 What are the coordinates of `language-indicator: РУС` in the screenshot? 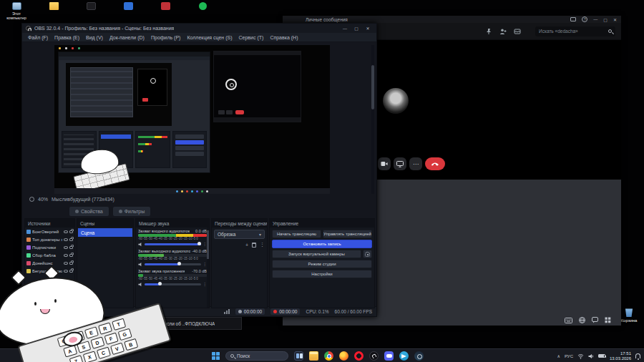 It's located at (569, 356).